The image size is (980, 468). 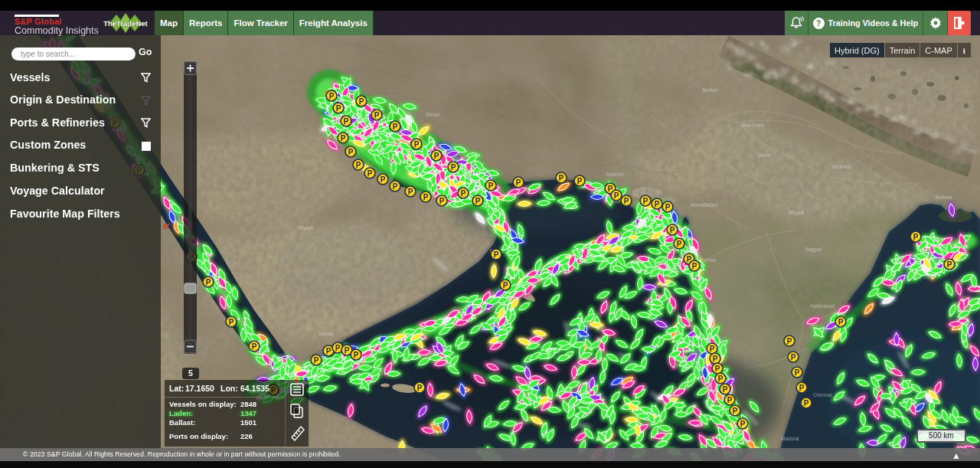 I want to click on svg-text: Madurai, so click(x=790, y=438).